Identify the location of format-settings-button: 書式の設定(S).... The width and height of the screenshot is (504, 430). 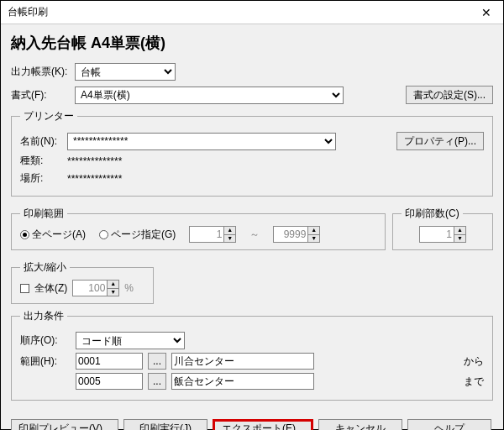
(449, 95).